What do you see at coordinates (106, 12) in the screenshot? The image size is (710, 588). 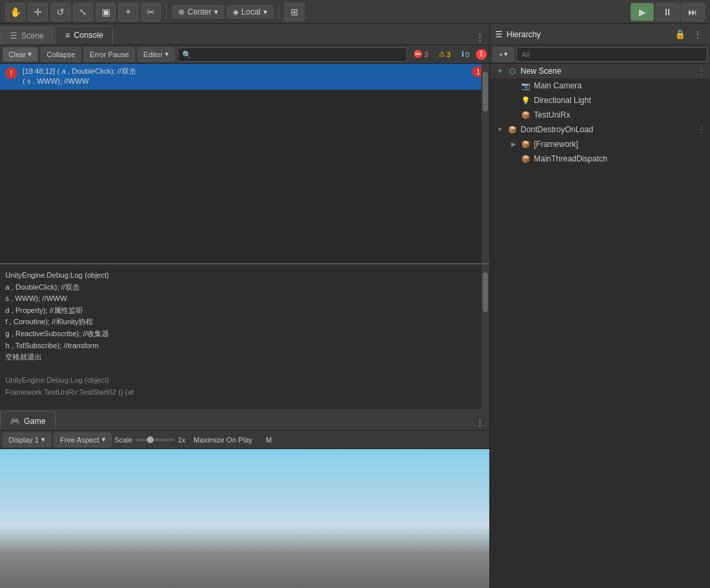 I see `rect-tool-btn: ▣` at bounding box center [106, 12].